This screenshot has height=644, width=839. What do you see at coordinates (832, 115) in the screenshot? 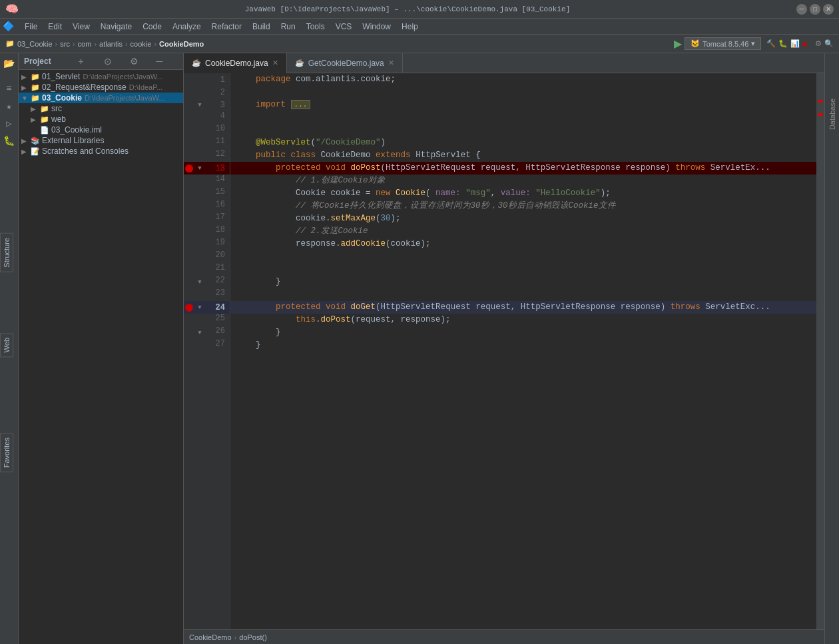
I see `database-tab: Database` at bounding box center [832, 115].